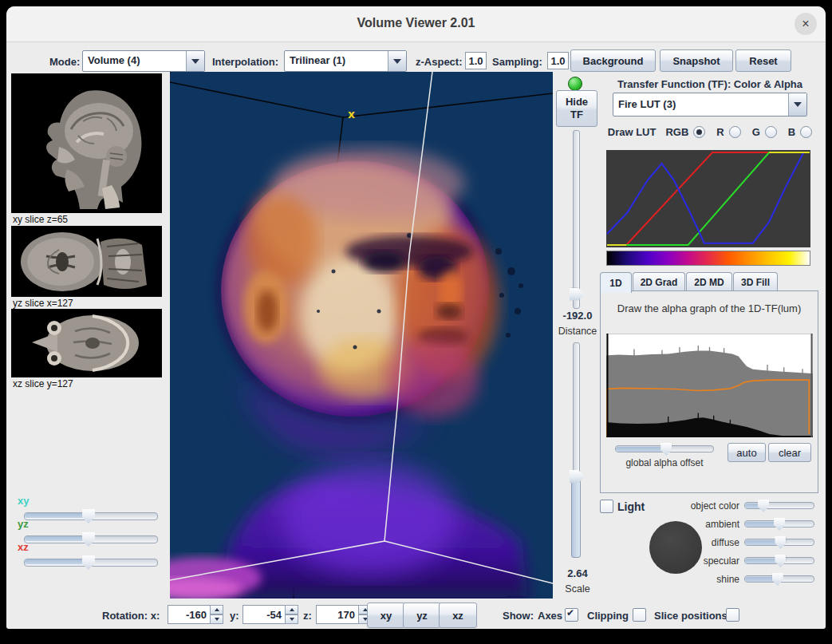 The image size is (832, 644). Describe the element at coordinates (91, 563) in the screenshot. I see `xz-slice-slider` at that location.